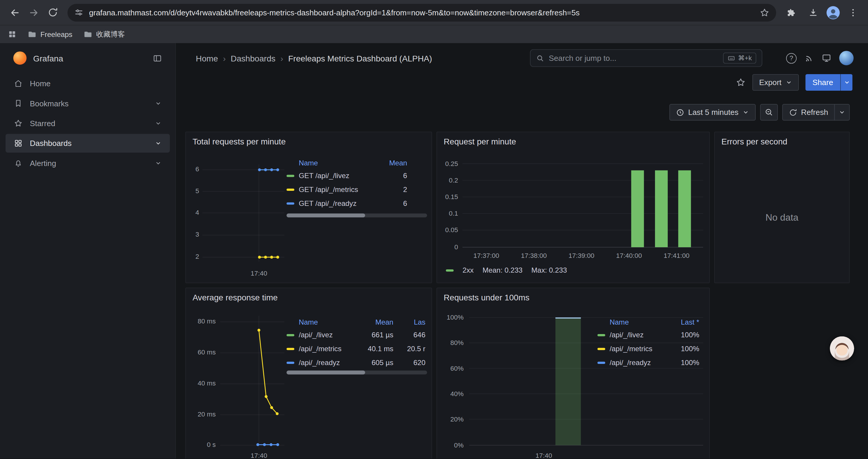  What do you see at coordinates (309, 207) in the screenshot?
I see `panel-total-requests: Total requests per minute 6 5 4 3 2 17:4…` at bounding box center [309, 207].